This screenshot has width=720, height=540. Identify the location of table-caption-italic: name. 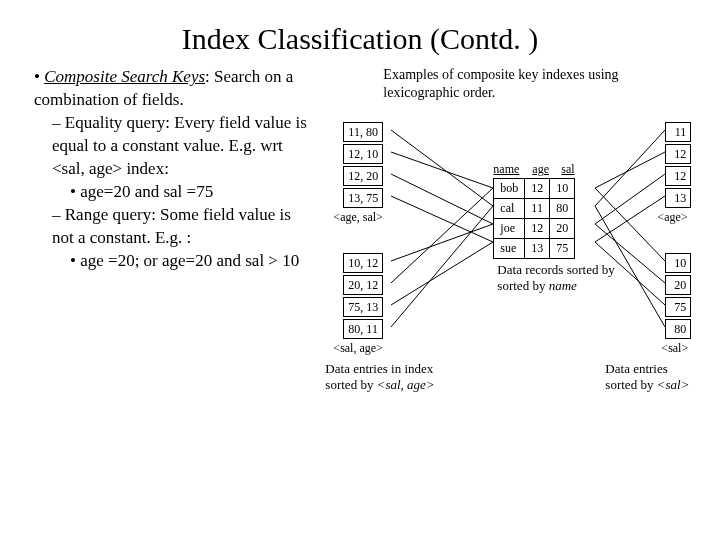
(563, 286).